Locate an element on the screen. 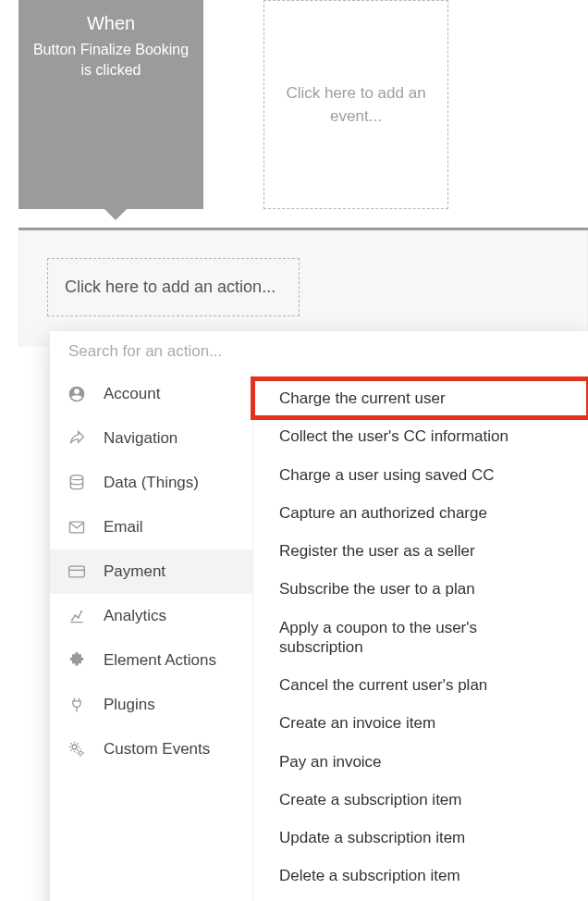 The height and width of the screenshot is (901, 588). add-action-placeholder: Click here to add an action... is located at coordinates (174, 287).